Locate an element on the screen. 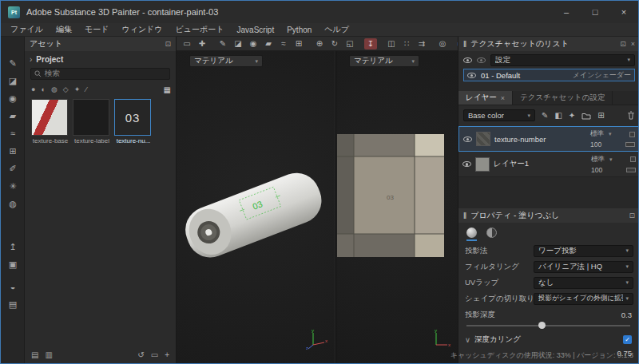 This screenshot has height=364, width=639. projection-tool-icon: ◉ is located at coordinates (13, 98).